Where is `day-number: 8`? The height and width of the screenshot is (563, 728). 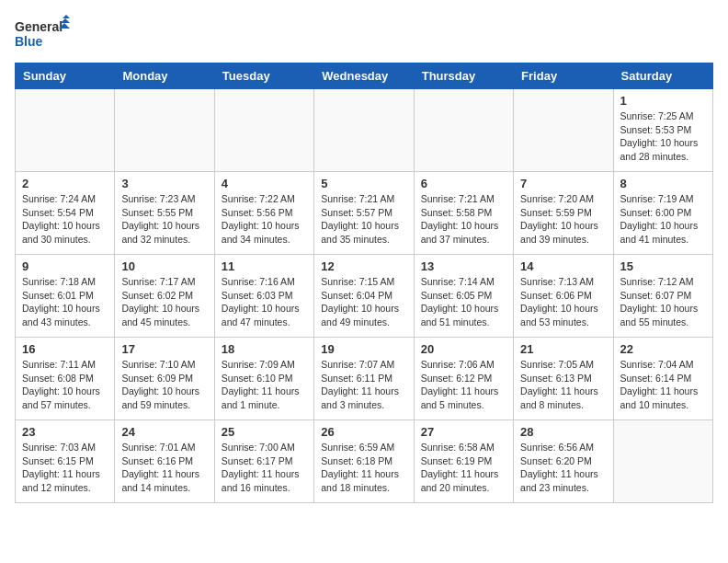
day-number: 8 is located at coordinates (664, 184).